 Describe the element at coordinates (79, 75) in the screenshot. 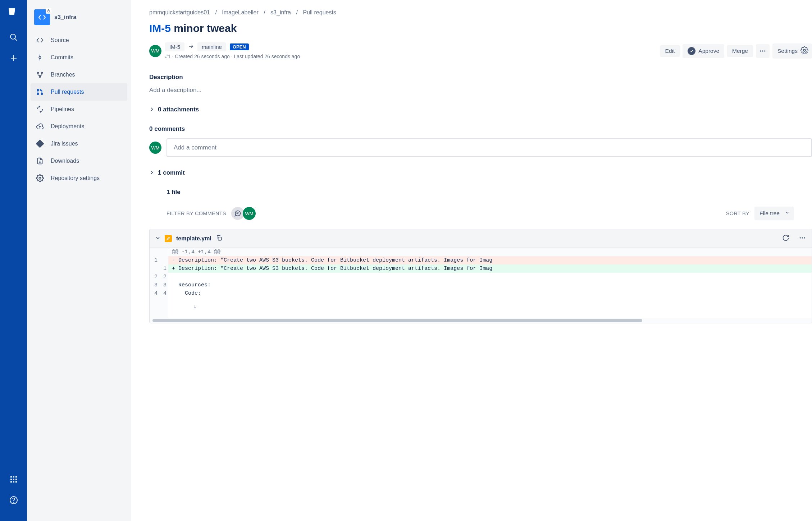

I see `sidebar-item-branches: Branches` at that location.